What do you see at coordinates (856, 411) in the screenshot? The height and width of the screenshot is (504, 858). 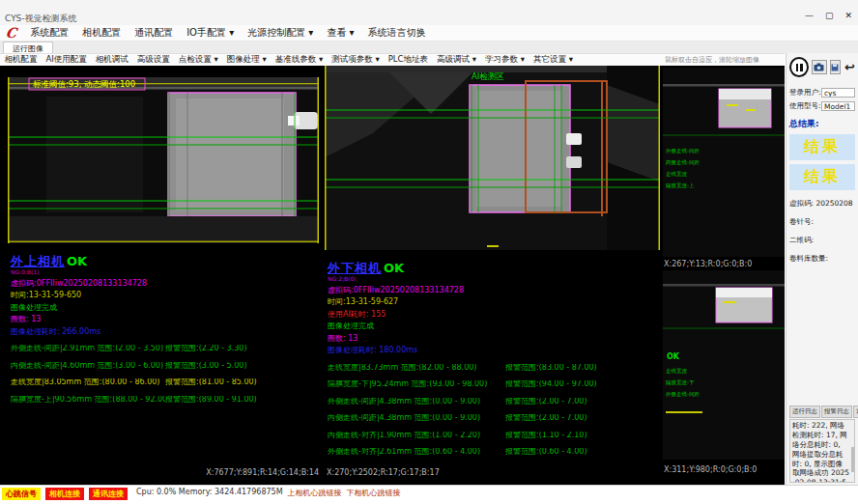 I see `log-tab-comm: 通讯日志` at bounding box center [856, 411].